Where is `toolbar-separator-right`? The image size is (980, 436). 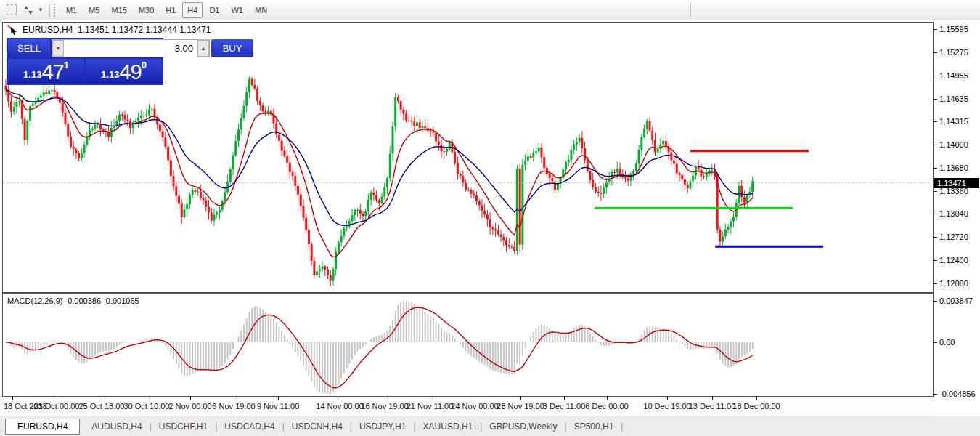
toolbar-separator-right is located at coordinates (691, 10).